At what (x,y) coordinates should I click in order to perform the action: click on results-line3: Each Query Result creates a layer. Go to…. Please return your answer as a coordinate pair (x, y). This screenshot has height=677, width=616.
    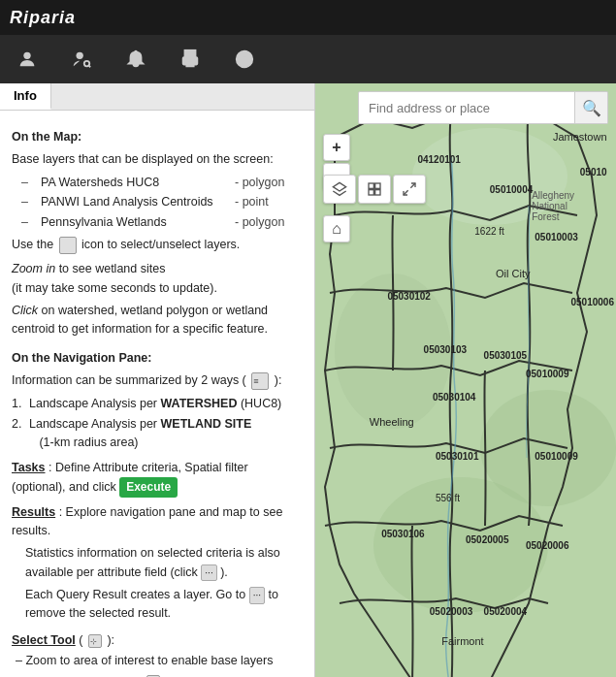
    Looking at the image, I should click on (164, 605).